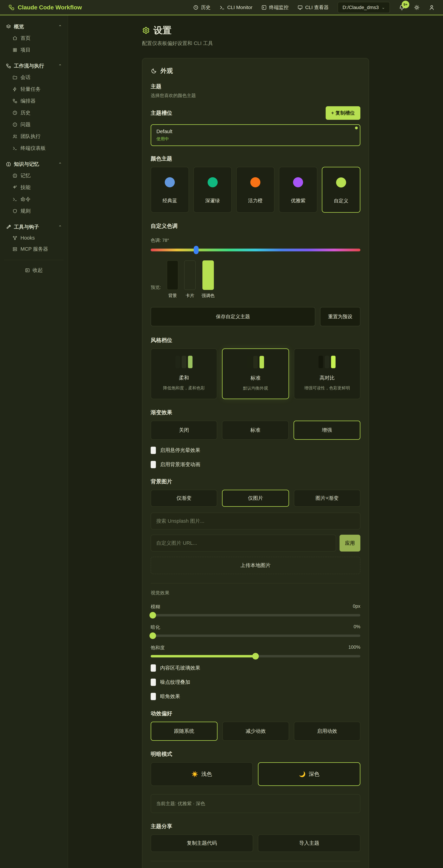 This screenshot has width=443, height=868. I want to click on sidebar-section-tools-header: 工具与钩子 ⌃, so click(34, 227).